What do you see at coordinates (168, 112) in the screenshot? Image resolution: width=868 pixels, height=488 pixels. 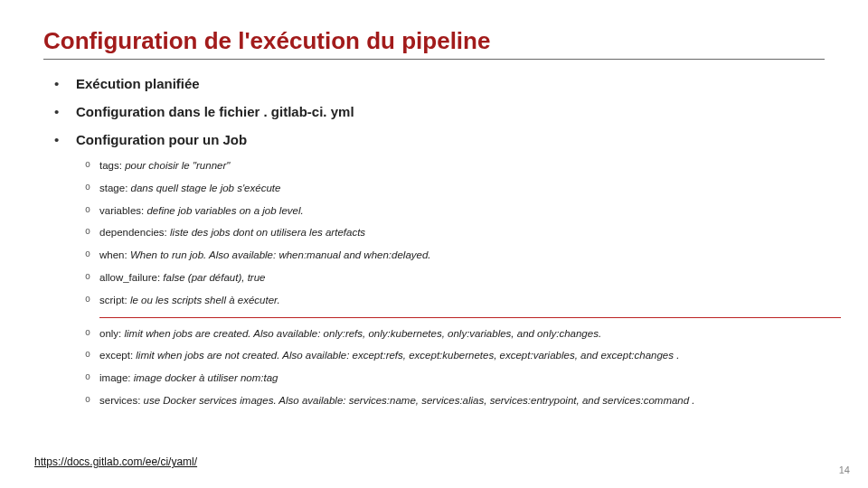 I see `main-item-yml-prefix: Configuration dans le fichier` at bounding box center [168, 112].